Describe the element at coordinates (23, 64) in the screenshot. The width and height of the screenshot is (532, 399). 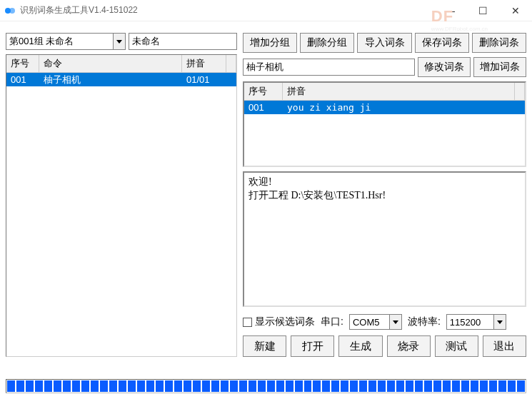
I see `col-seq: 序号` at that location.